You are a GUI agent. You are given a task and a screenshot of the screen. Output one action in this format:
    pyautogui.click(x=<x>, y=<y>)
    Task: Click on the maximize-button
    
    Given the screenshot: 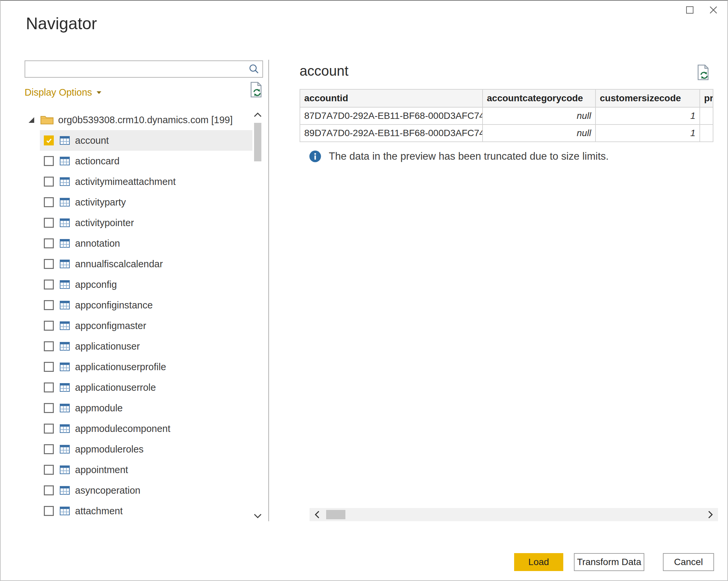 What is the action you would take?
    pyautogui.click(x=690, y=10)
    